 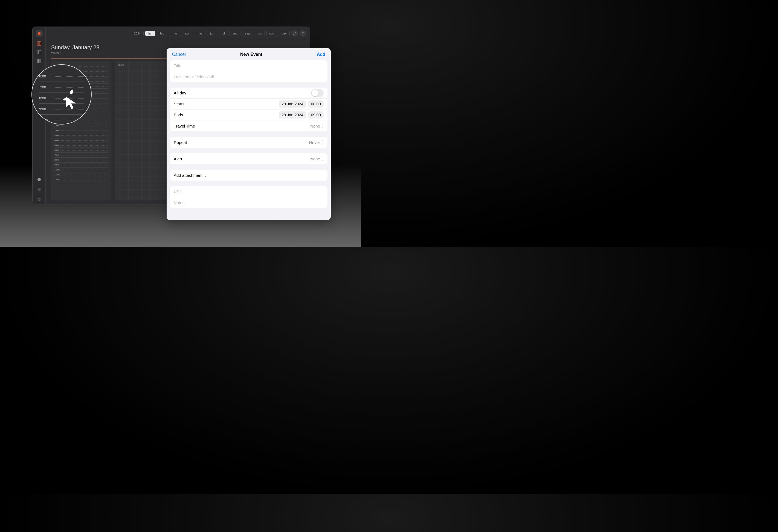 I want to click on attachment-row: Add attachment..., so click(x=248, y=175).